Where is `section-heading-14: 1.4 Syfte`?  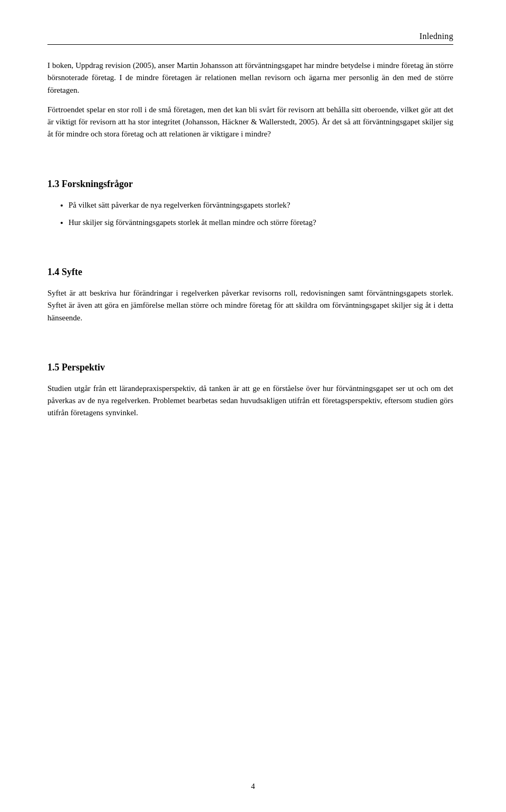 section-heading-14: 1.4 Syfte is located at coordinates (250, 272).